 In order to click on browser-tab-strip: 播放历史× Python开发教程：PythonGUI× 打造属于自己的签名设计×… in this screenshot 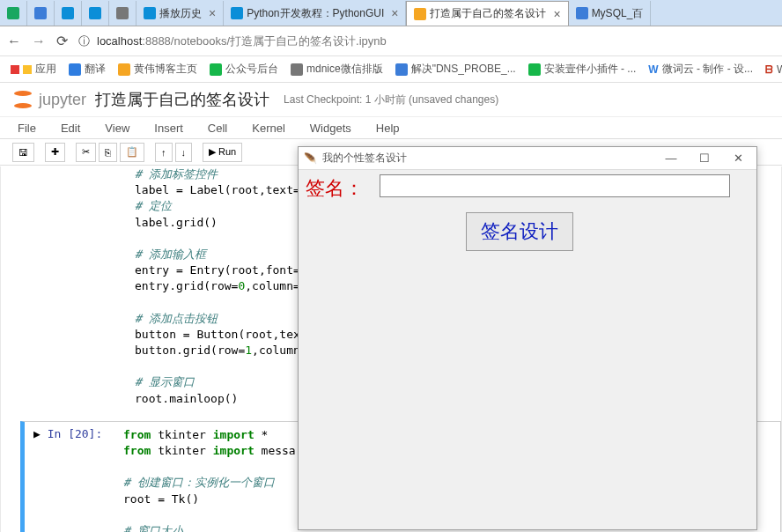, I will do `click(391, 13)`.